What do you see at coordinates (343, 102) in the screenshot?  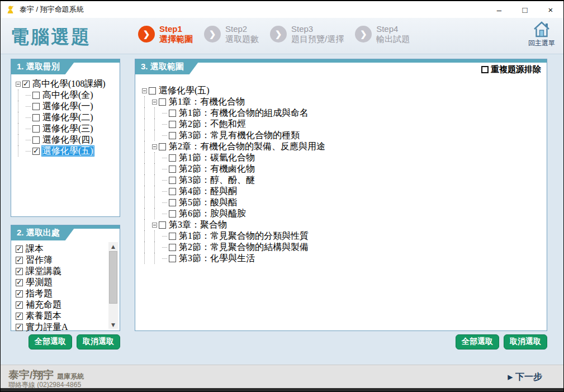 I see `tree-row: 第1章：有機化合物` at bounding box center [343, 102].